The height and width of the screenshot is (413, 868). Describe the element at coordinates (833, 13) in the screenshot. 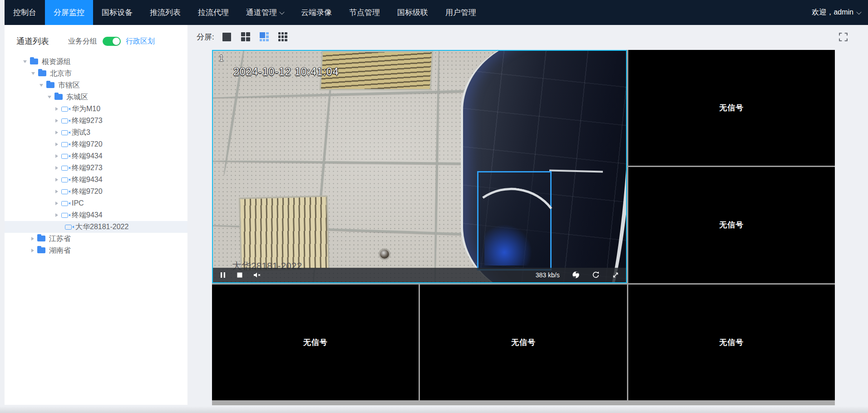

I see `welcome-text: 欢迎，admin` at that location.